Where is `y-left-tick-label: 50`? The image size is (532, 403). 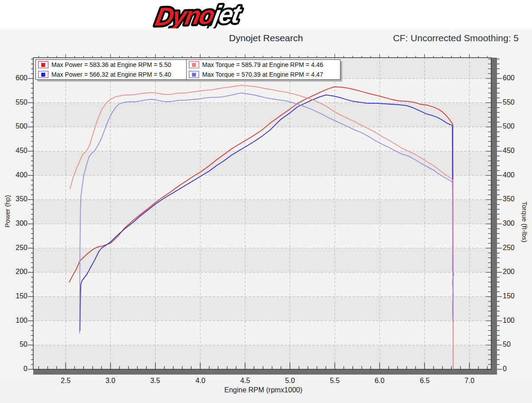 y-left-tick-label: 50 is located at coordinates (14, 344).